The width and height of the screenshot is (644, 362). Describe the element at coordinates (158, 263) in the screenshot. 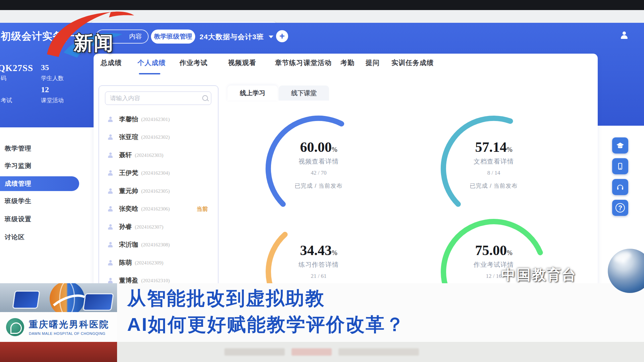

I see `student-row: 陈萌 (2024162309)` at that location.